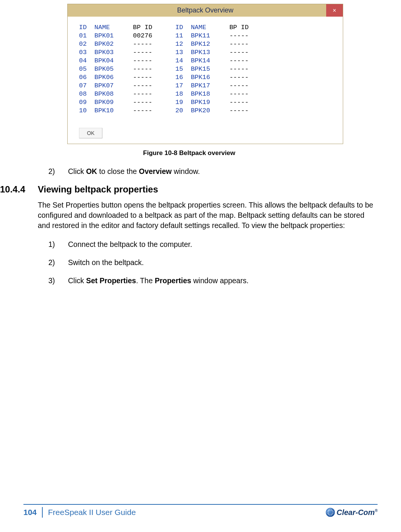 This screenshot has width=401, height=532. What do you see at coordinates (213, 281) in the screenshot?
I see `instruction-step: 3) Click Set Properties. The Properties …` at bounding box center [213, 281].